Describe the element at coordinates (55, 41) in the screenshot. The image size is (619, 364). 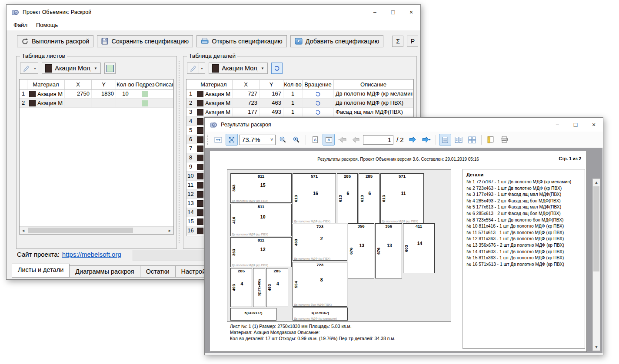
I see `run-cutting-button: Выполнить раскрой` at that location.